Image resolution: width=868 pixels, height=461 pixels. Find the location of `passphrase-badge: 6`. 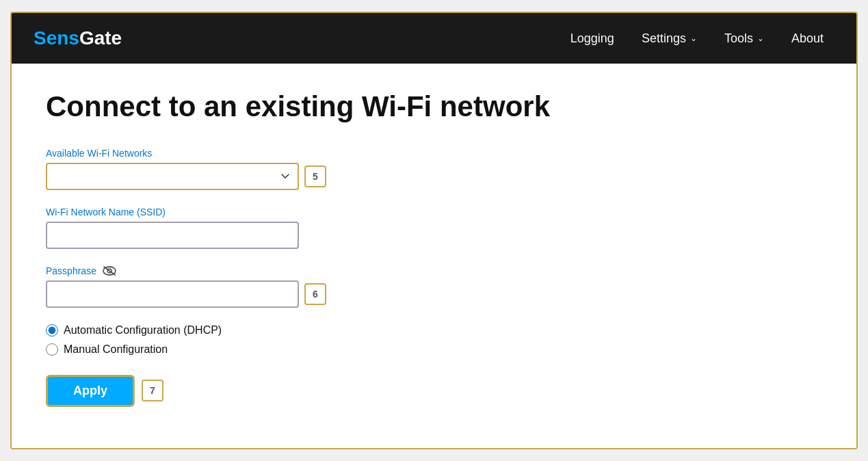

passphrase-badge: 6 is located at coordinates (315, 294).